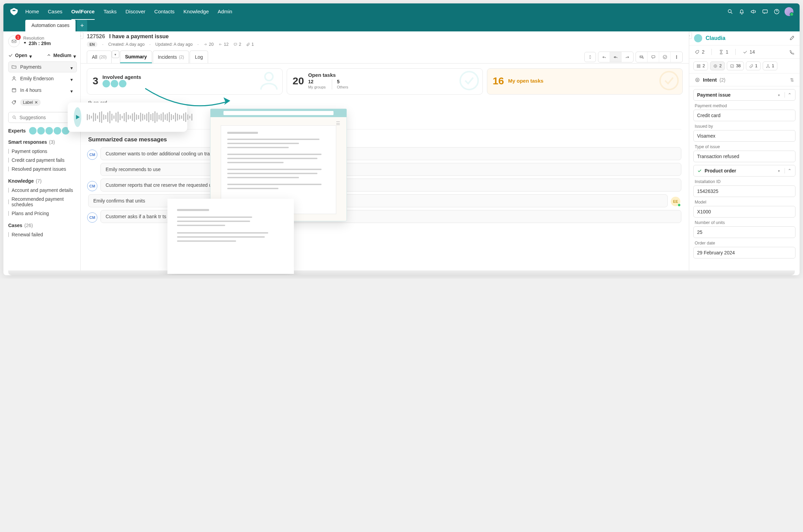 The image size is (803, 532). What do you see at coordinates (225, 12) in the screenshot?
I see `nav-admin: Admin` at bounding box center [225, 12].